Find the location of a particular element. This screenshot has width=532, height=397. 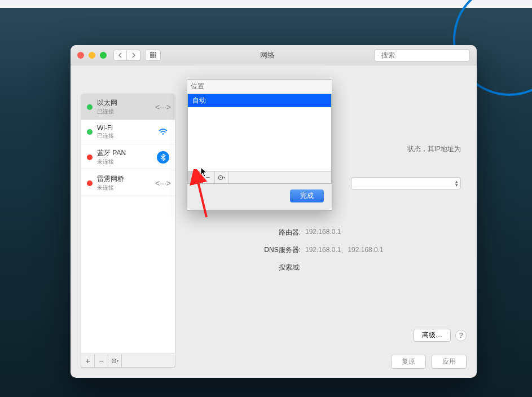

wifi-icon is located at coordinates (163, 132).